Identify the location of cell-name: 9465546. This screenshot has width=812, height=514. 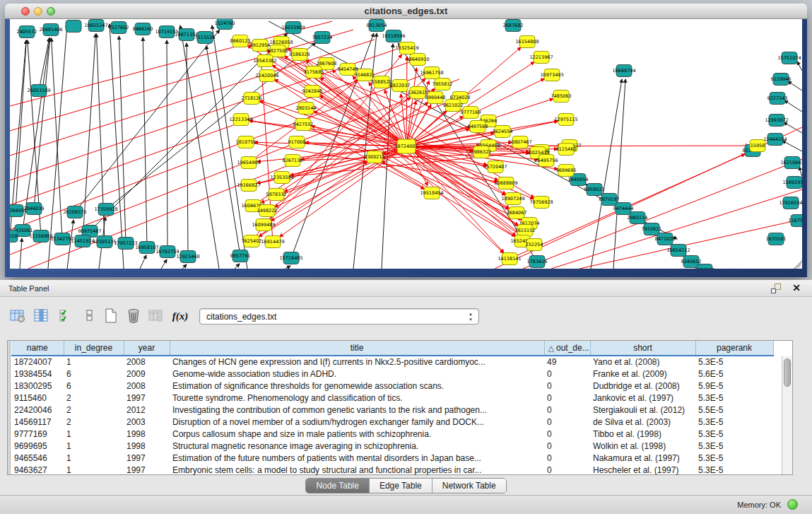
(37, 458).